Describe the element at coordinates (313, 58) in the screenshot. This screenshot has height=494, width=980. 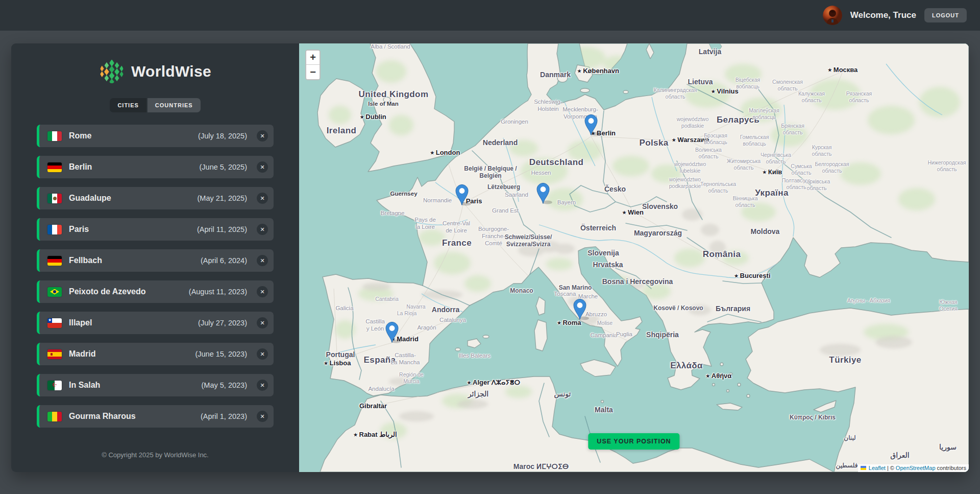
I see `zoom-in-button: +` at that location.